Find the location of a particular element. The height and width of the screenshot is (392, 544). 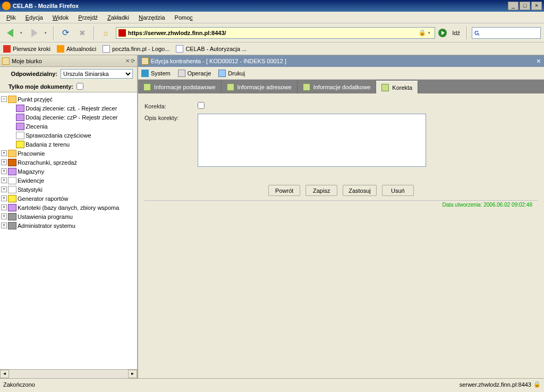

reload-button: ⟳ is located at coordinates (65, 33).